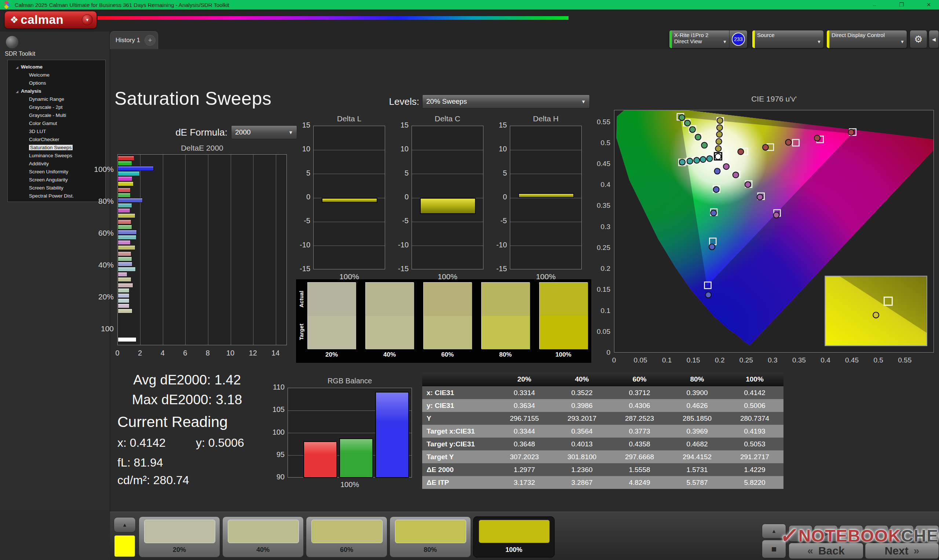 Image resolution: width=939 pixels, height=560 pixels. What do you see at coordinates (603, 393) in the screenshot?
I see `table-row: x: CIE310.33140.35220.37120.39000.4142` at bounding box center [603, 393].